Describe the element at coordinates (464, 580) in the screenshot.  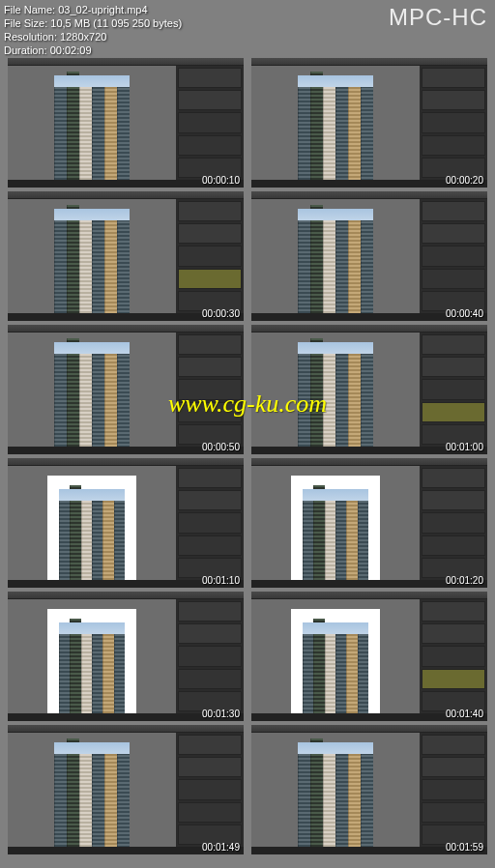
I see `timestamp: 00:01:20` at that location.